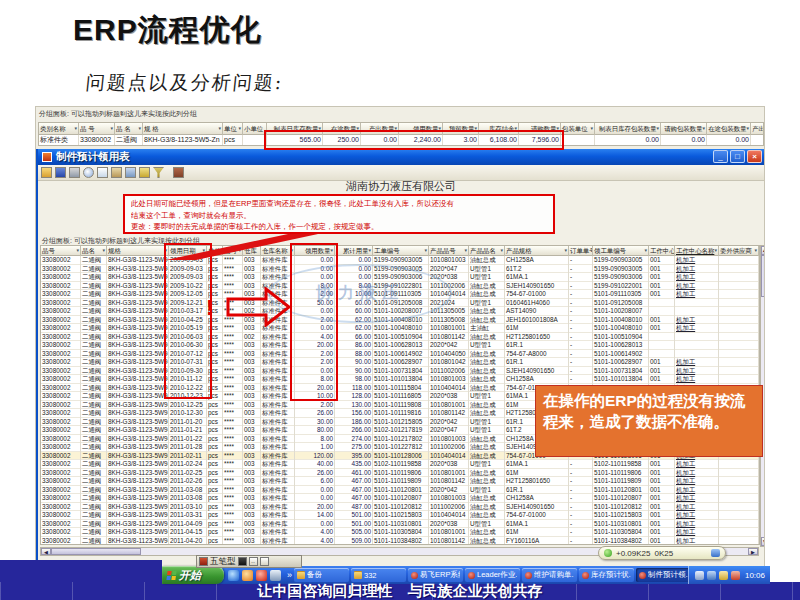  I want to click on taskbar-clock: 10:06, so click(755, 576).